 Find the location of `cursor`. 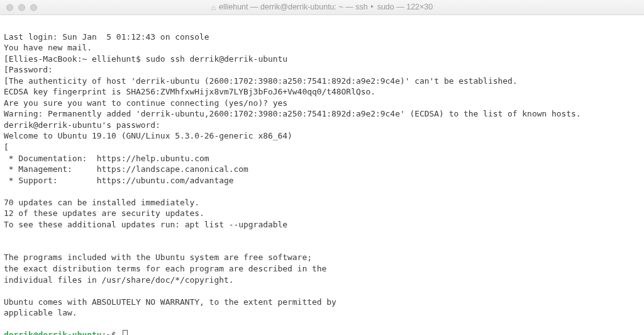

cursor is located at coordinates (125, 332).